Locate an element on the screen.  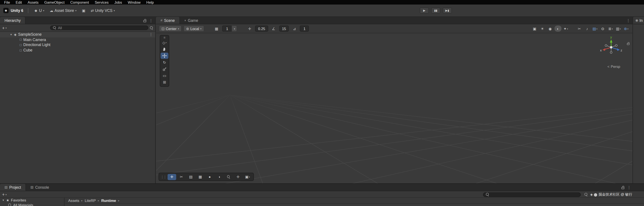
hierarchy-toolbar: + ▾ All is located at coordinates (78, 28).